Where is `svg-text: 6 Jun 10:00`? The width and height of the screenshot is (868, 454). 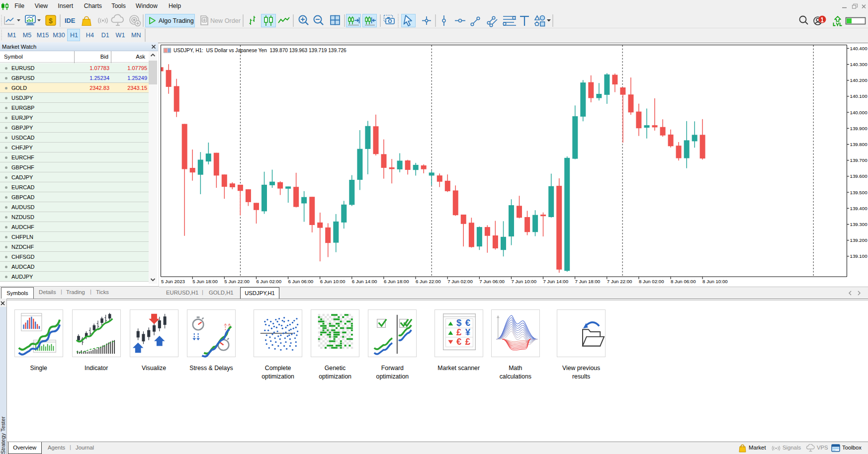
svg-text: 6 Jun 10:00 is located at coordinates (333, 281).